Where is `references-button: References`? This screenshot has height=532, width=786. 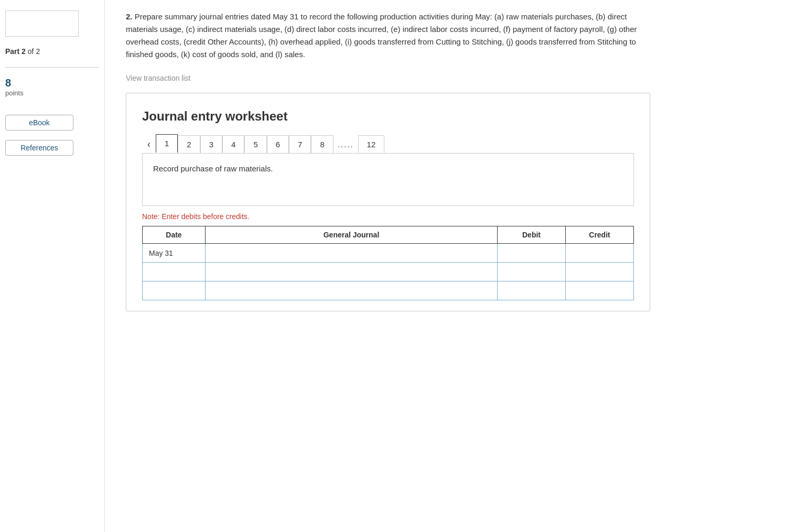 references-button: References is located at coordinates (39, 148).